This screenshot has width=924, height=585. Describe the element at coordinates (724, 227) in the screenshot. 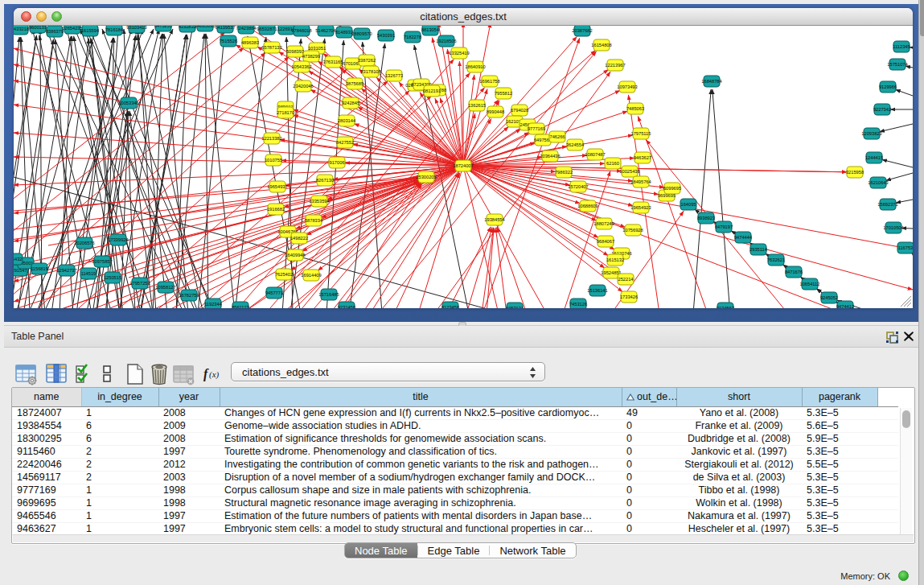

I see `svg-text: 6479197` at that location.